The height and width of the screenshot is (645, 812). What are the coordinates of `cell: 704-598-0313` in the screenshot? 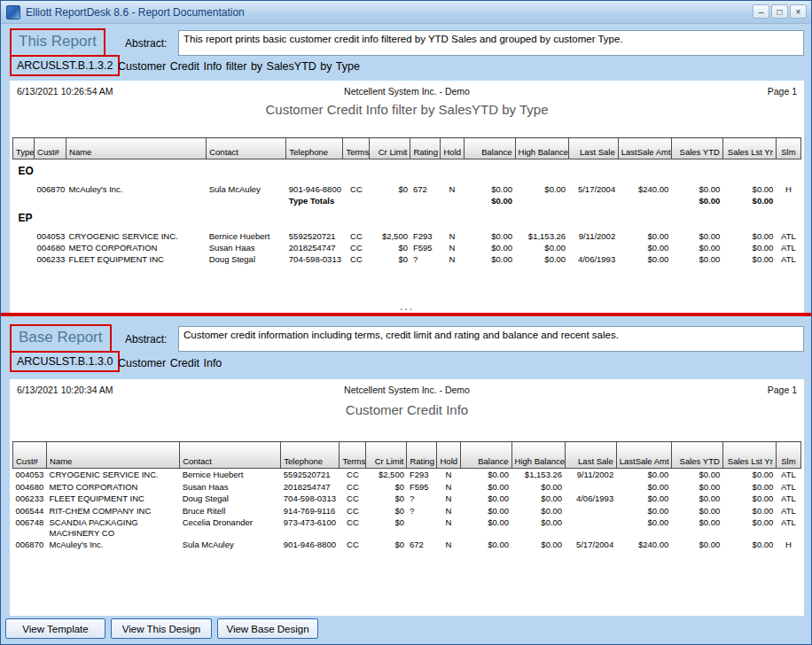 It's located at (315, 259).